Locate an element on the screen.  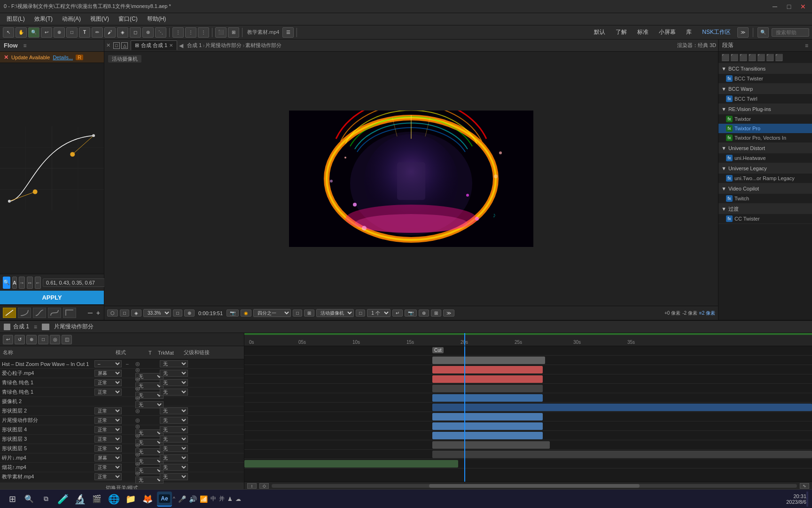
layer-mode-select-6: 正常 is located at coordinates (108, 421).